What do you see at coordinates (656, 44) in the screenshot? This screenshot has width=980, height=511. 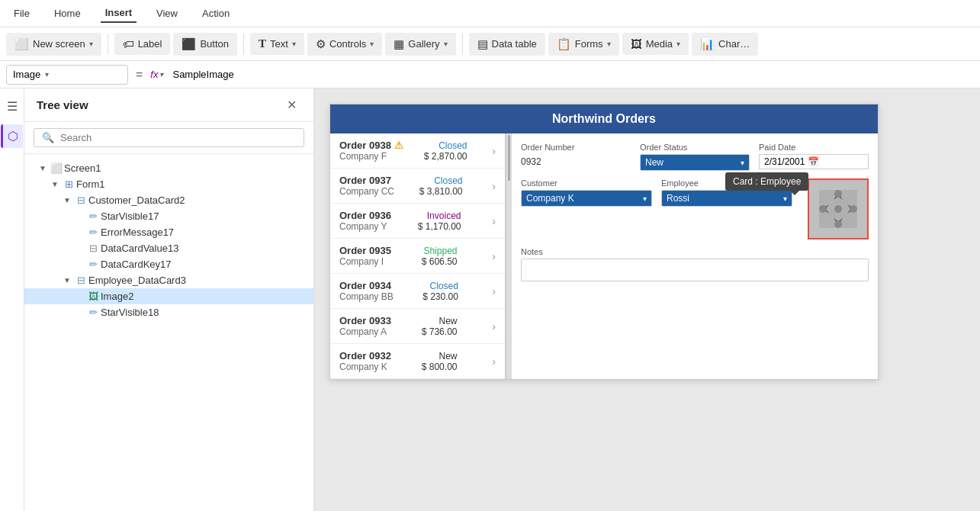 I see `media-button: 🖼 Media ▾` at bounding box center [656, 44].